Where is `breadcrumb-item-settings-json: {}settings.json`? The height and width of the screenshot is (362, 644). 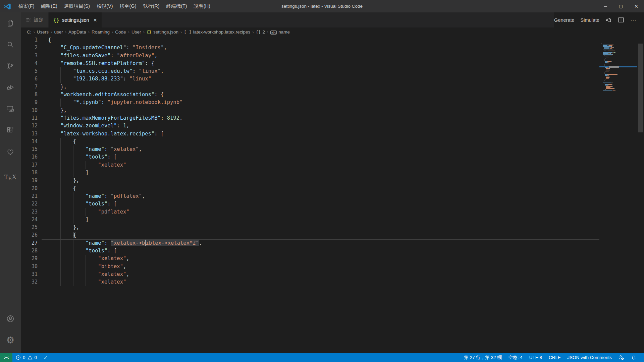
breadcrumb-item-settings-json: {}settings.json is located at coordinates (162, 32).